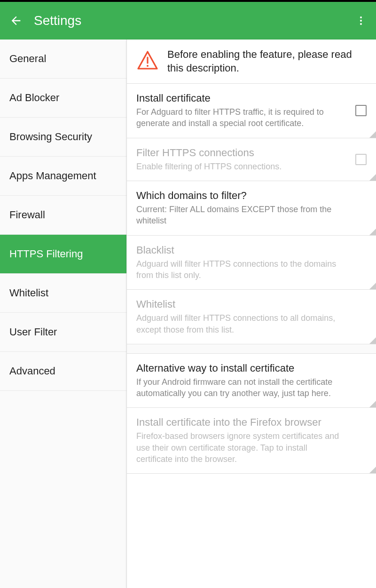 This screenshot has width=376, height=588. Describe the element at coordinates (63, 332) in the screenshot. I see `sidebar-item-user-filter: User Filter` at that location.